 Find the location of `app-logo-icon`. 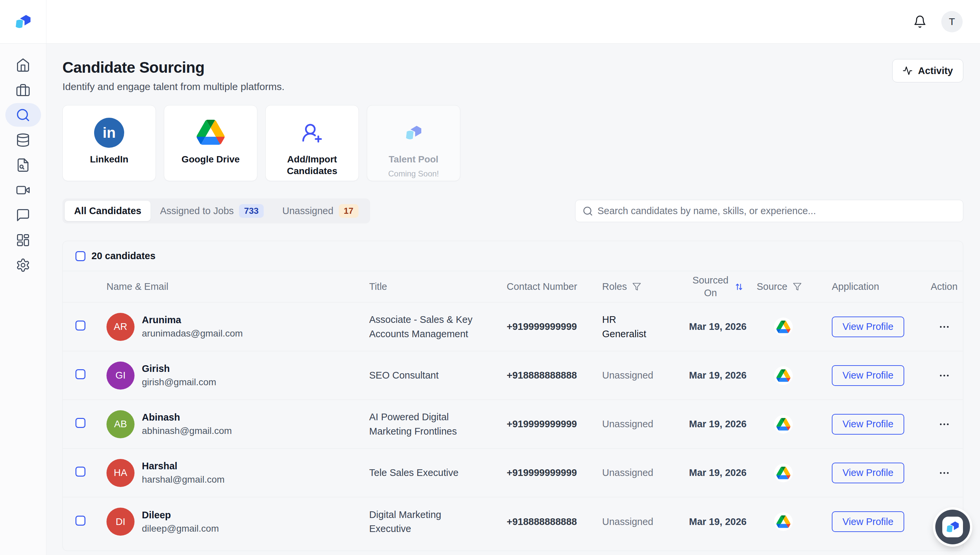

app-logo-icon is located at coordinates (953, 527).